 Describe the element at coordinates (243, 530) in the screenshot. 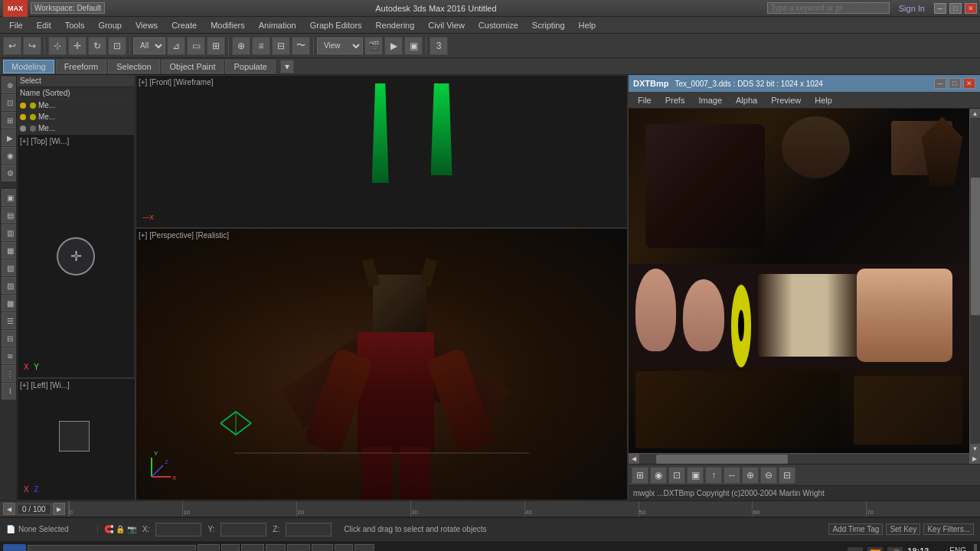

I see `y-coord-input` at that location.